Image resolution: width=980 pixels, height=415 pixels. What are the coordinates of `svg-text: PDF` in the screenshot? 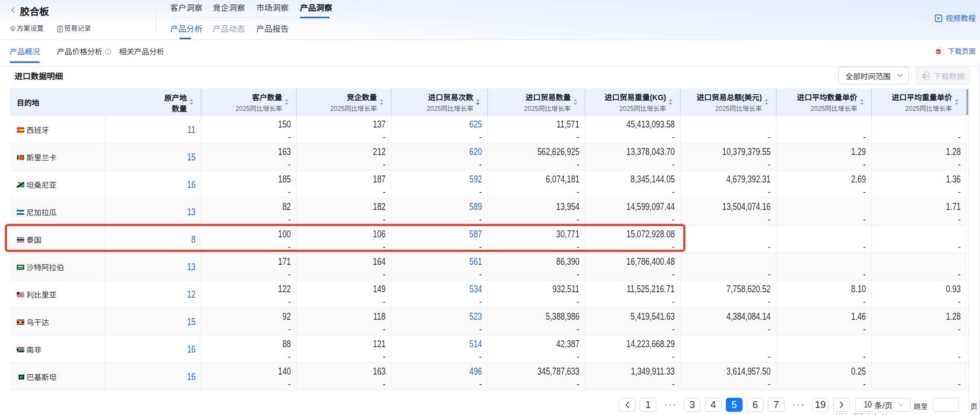 It's located at (939, 52).